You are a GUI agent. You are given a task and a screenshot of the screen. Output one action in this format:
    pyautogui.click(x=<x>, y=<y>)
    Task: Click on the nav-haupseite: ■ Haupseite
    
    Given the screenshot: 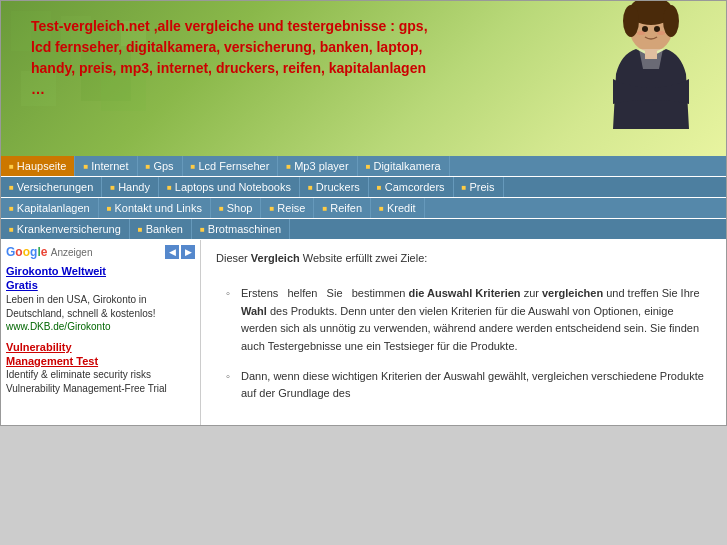 What is the action you would take?
    pyautogui.click(x=38, y=166)
    